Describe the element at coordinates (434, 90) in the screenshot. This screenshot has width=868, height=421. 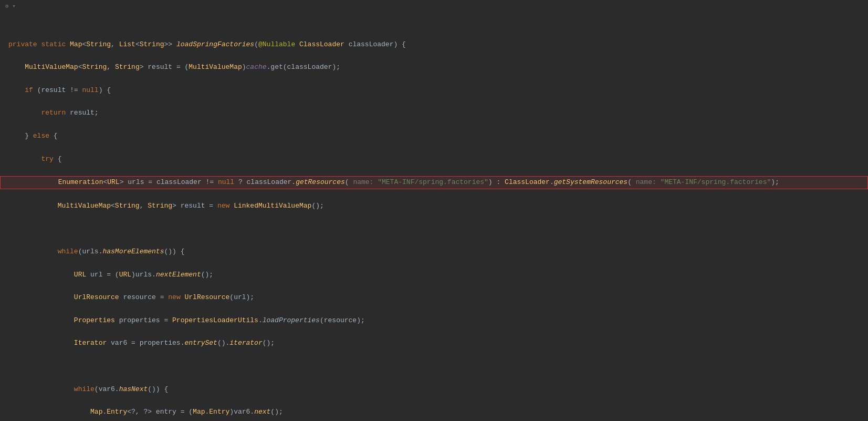
I see `line-3: if (result != null) {` at that location.